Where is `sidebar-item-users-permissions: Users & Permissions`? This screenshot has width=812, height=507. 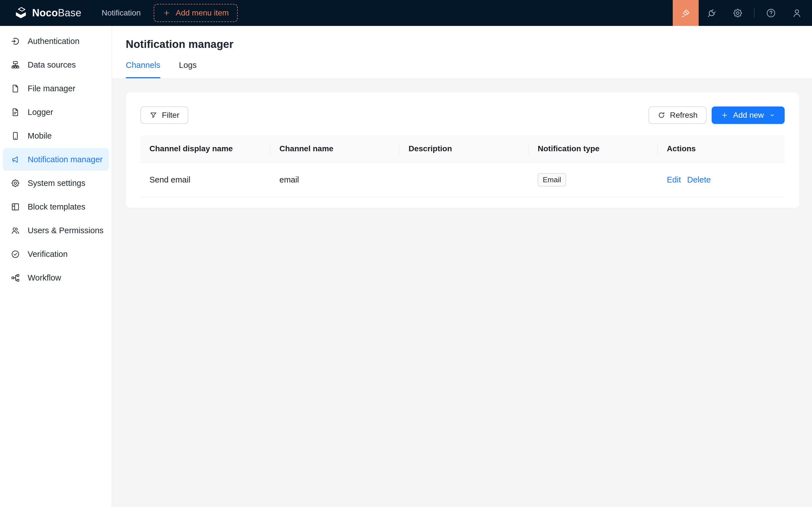
sidebar-item-users-permissions: Users & Permissions is located at coordinates (56, 231).